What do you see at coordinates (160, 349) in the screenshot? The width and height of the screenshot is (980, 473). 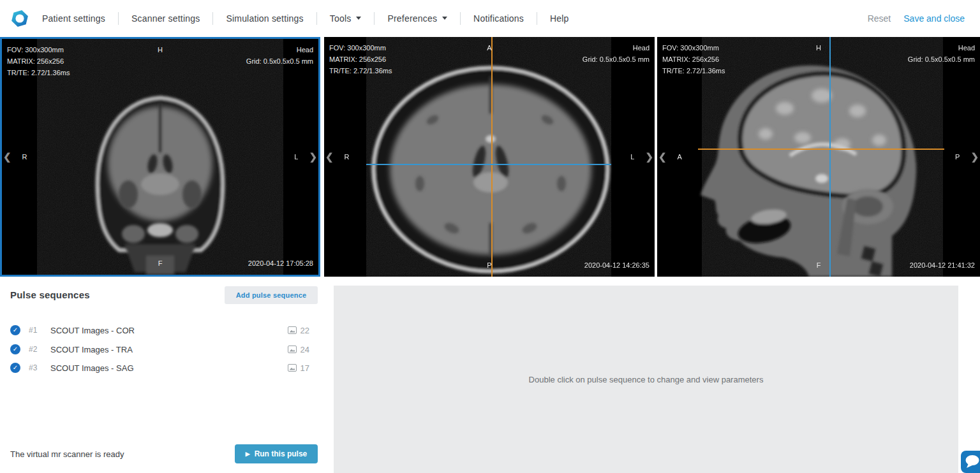 I see `pulse-sequence-row: ✓ #2 SCOUT Images - TRA 24` at bounding box center [160, 349].